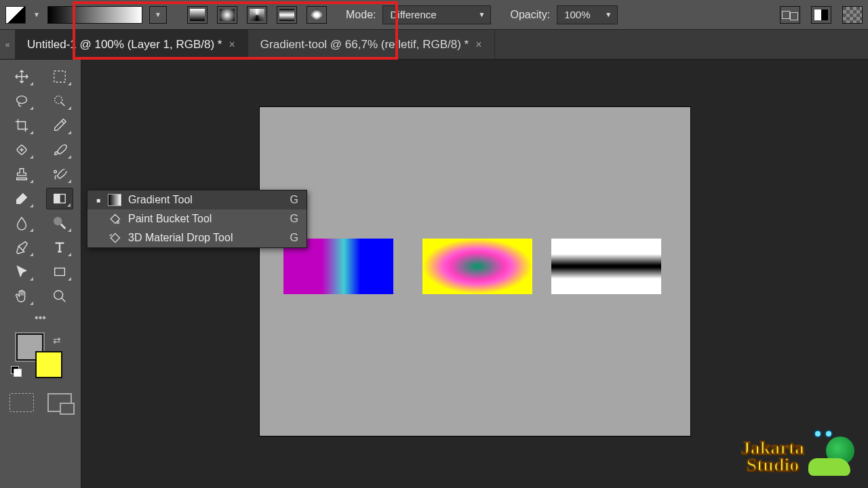 This screenshot has height=488, width=868. I want to click on dodge-tool, so click(60, 223).